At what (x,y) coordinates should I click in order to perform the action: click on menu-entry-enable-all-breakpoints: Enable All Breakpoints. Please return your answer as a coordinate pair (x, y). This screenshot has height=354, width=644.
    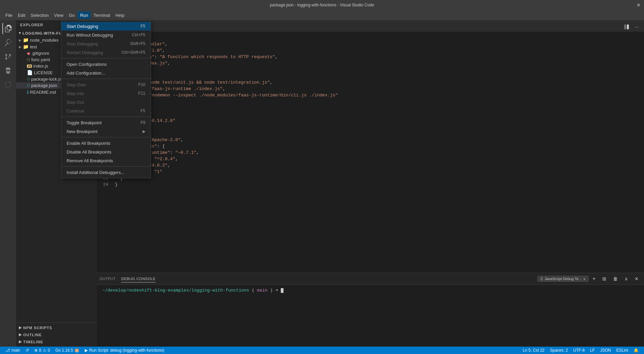
    Looking at the image, I should click on (106, 143).